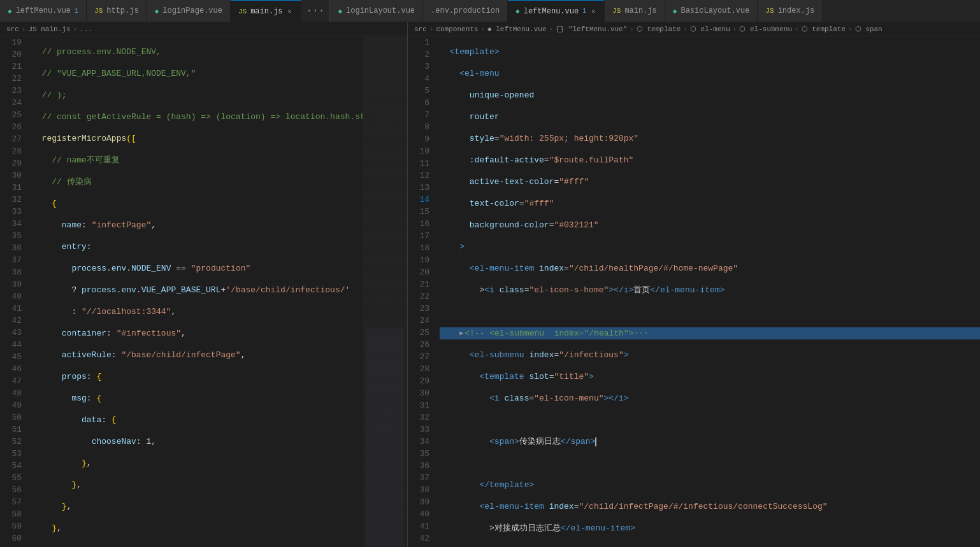 This screenshot has width=980, height=547. What do you see at coordinates (490, 11) in the screenshot?
I see `tab-bar-left: ◆ leftMenu.vue 1 JS http.js ◆ loginPage.…` at bounding box center [490, 11].